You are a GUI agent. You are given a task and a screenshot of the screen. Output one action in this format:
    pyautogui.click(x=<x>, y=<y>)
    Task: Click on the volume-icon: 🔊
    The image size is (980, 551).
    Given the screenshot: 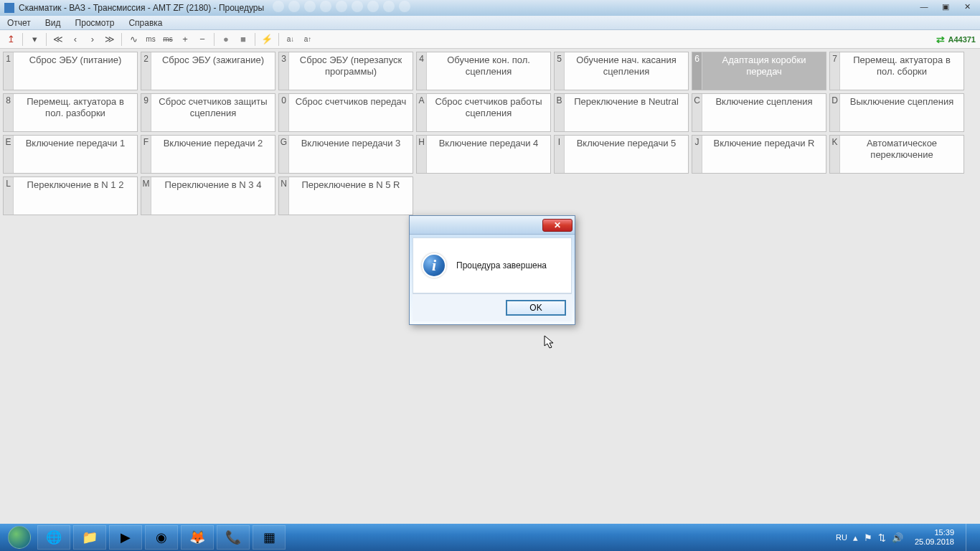 What is the action you would take?
    pyautogui.click(x=897, y=538)
    